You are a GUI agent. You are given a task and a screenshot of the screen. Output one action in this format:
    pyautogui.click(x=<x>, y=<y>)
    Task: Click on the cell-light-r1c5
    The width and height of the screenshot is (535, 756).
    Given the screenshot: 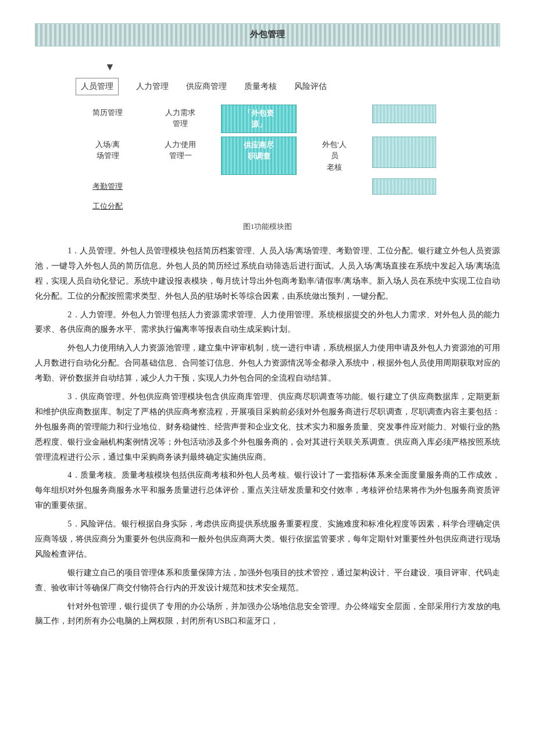 What is the action you would take?
    pyautogui.click(x=404, y=114)
    